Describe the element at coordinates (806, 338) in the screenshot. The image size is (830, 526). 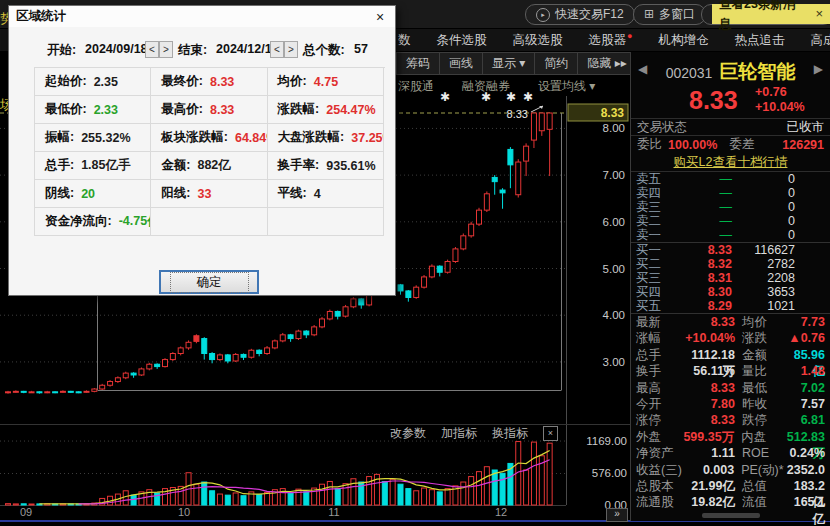
I see `stat-value: ▲0.76` at that location.